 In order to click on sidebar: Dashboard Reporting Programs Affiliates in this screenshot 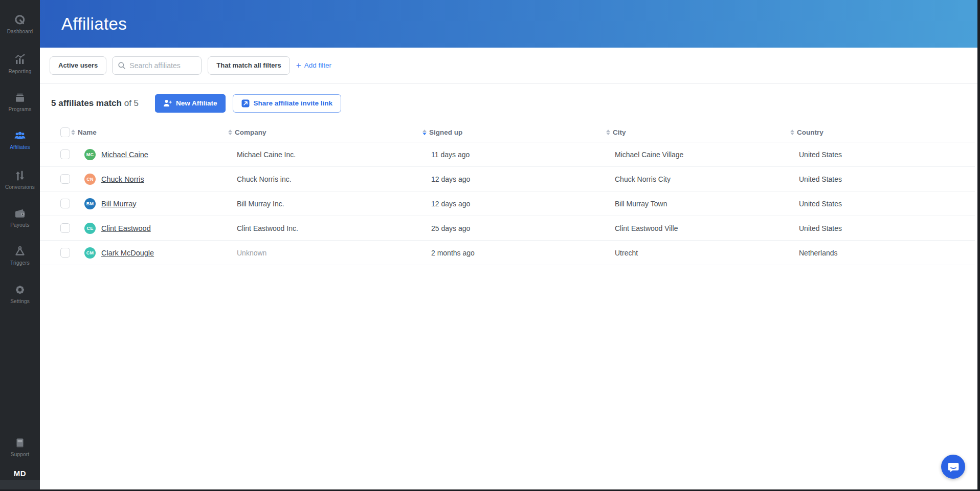, I will do `click(20, 246)`.